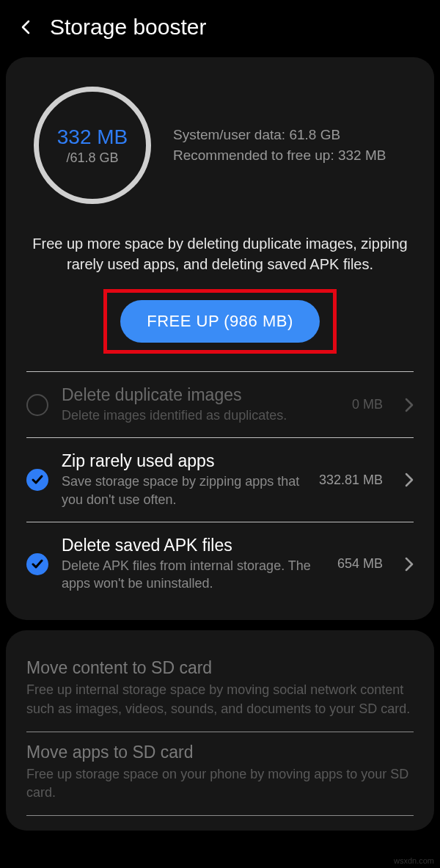 Image resolution: width=440 pixels, height=868 pixels. Describe the element at coordinates (220, 699) in the screenshot. I see `sd-sub: Free up internal storage space by moving…` at that location.